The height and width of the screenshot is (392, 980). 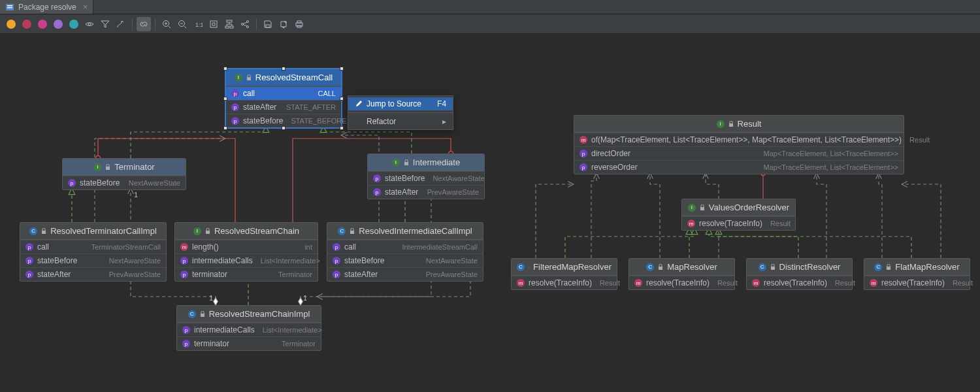 What do you see at coordinates (198, 24) in the screenshot?
I see `actual-size-button: 1:1` at bounding box center [198, 24].